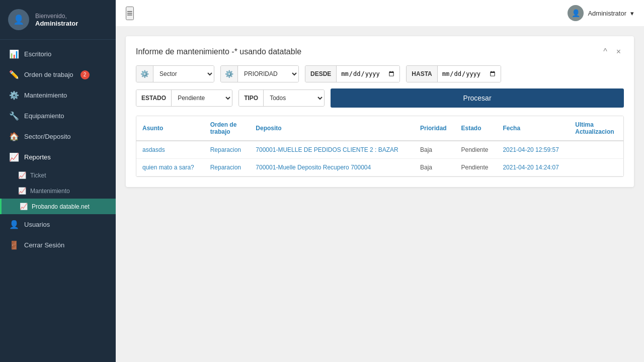 The width and height of the screenshot is (644, 362). I want to click on bar-chart-icon: 📊, so click(14, 54).